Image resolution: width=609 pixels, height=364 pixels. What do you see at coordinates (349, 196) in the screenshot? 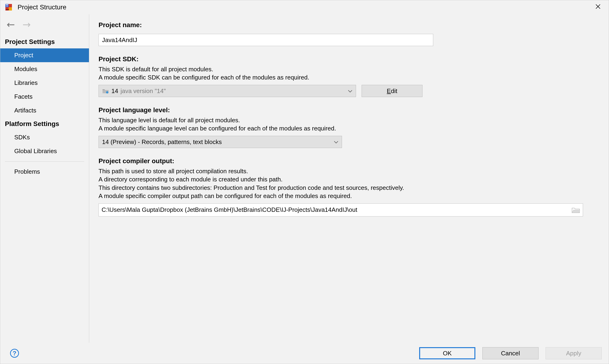
I see `output-desc-4: A module specific compiler output path c…` at bounding box center [349, 196].